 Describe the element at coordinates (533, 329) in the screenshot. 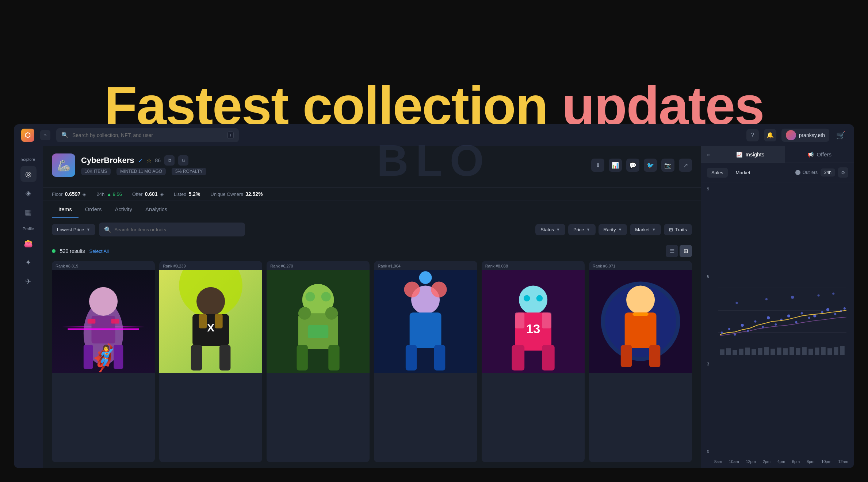

I see `svg-text: 13` at that location.